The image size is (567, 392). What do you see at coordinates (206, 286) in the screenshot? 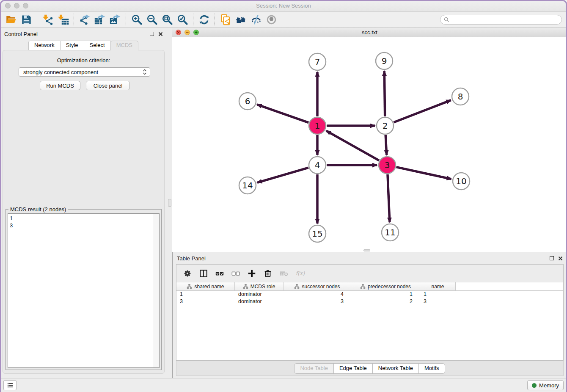
I see `column-header-shared-name: shared name` at bounding box center [206, 286].